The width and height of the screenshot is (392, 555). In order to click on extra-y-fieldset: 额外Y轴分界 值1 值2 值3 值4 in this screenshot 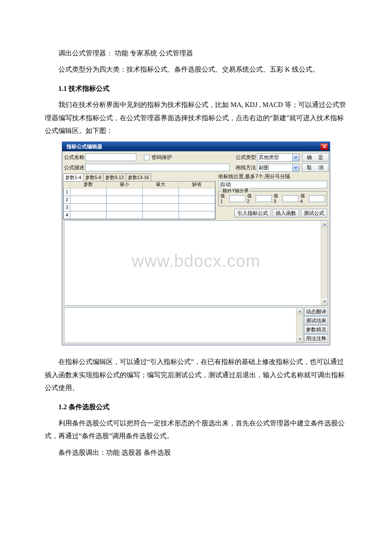, I will do `click(273, 199)`.